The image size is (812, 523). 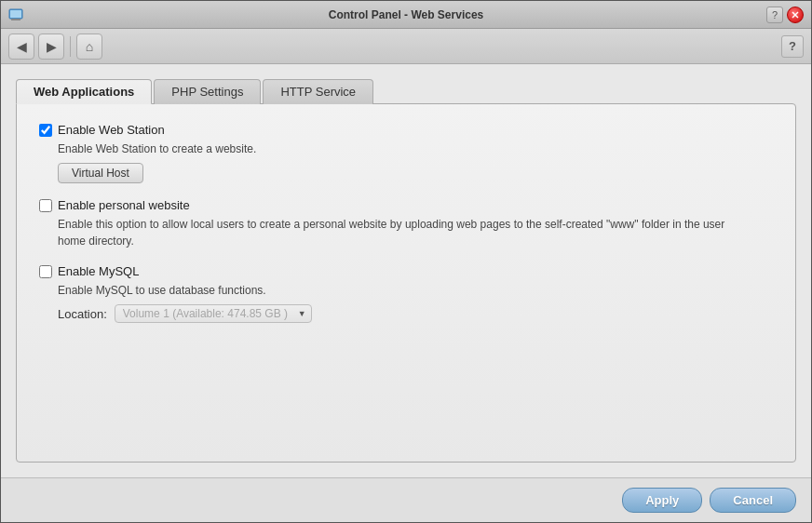 I want to click on tab-php-settings: PHP Settings, so click(x=207, y=91).